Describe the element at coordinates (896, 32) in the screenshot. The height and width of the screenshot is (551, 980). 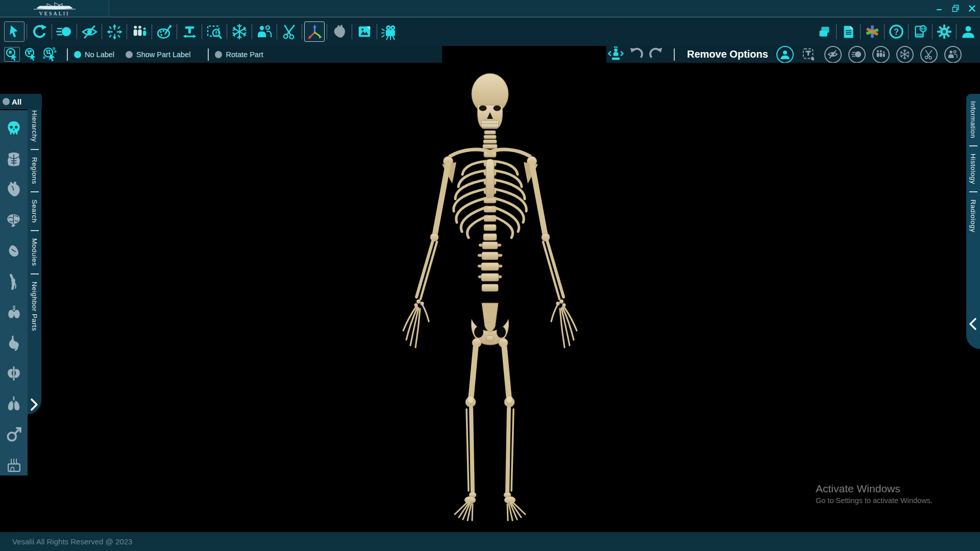
I see `help-icon` at that location.